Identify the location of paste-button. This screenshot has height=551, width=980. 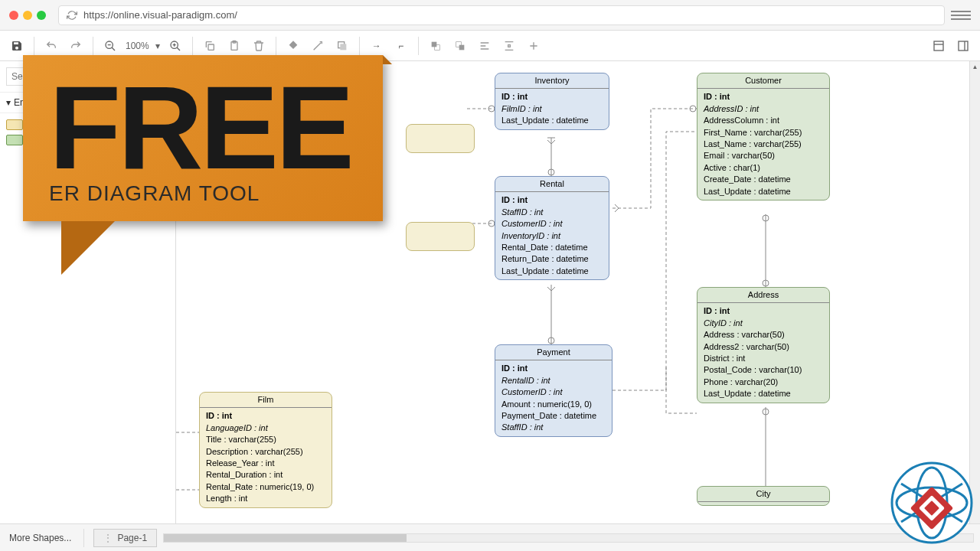
(234, 46).